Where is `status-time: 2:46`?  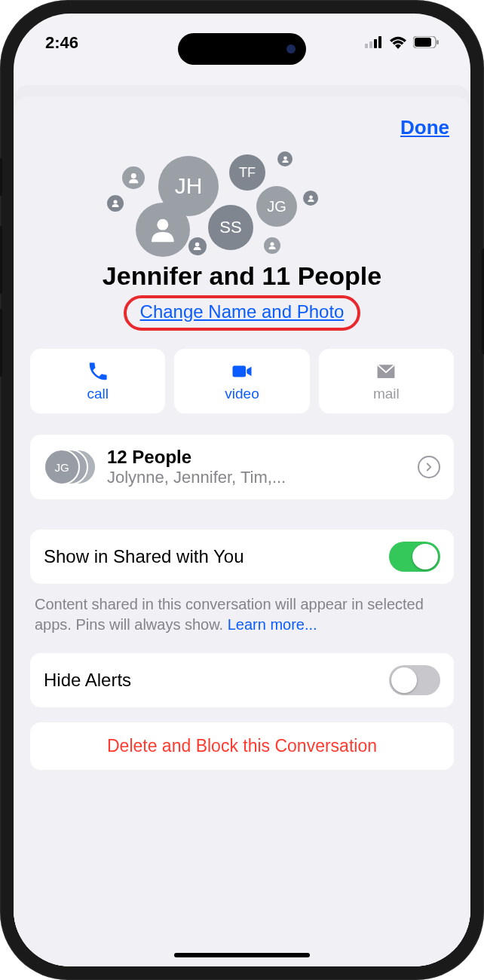
status-time: 2:46 is located at coordinates (62, 43).